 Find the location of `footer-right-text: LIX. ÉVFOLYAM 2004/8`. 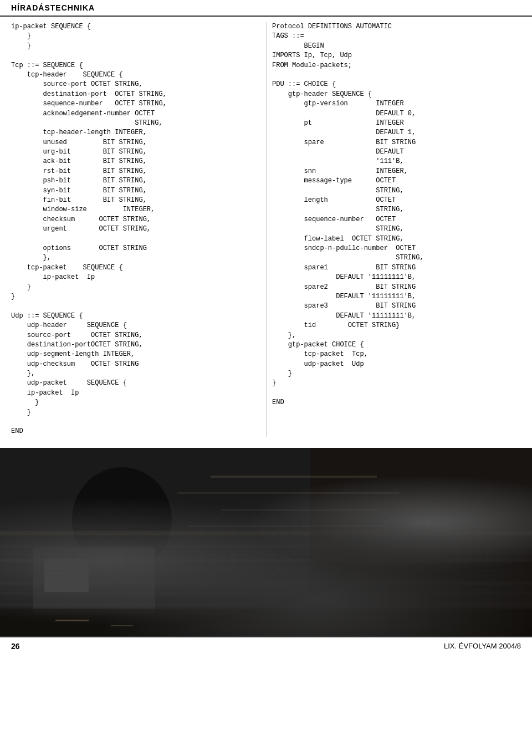

footer-right-text: LIX. ÉVFOLYAM 2004/8 is located at coordinates (482, 646).